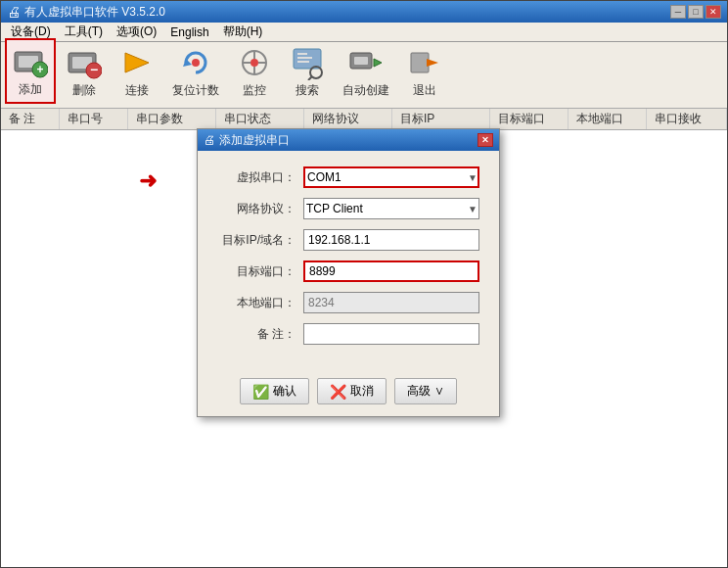  I want to click on col-params: 串口参数, so click(172, 119).